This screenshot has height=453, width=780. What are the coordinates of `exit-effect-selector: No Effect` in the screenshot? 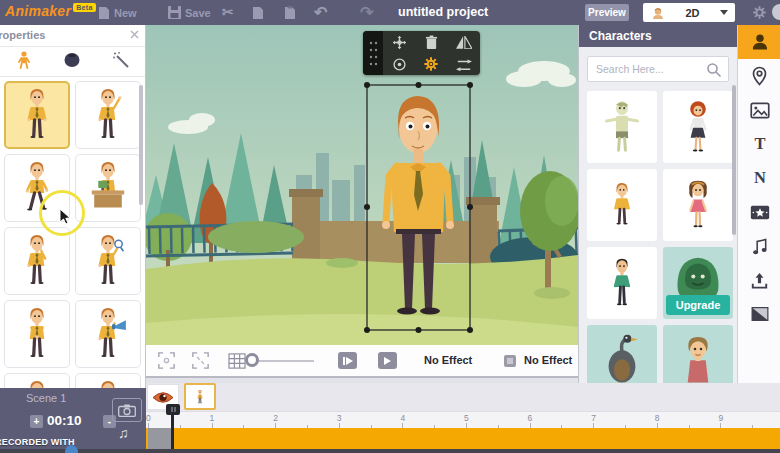 It's located at (548, 360).